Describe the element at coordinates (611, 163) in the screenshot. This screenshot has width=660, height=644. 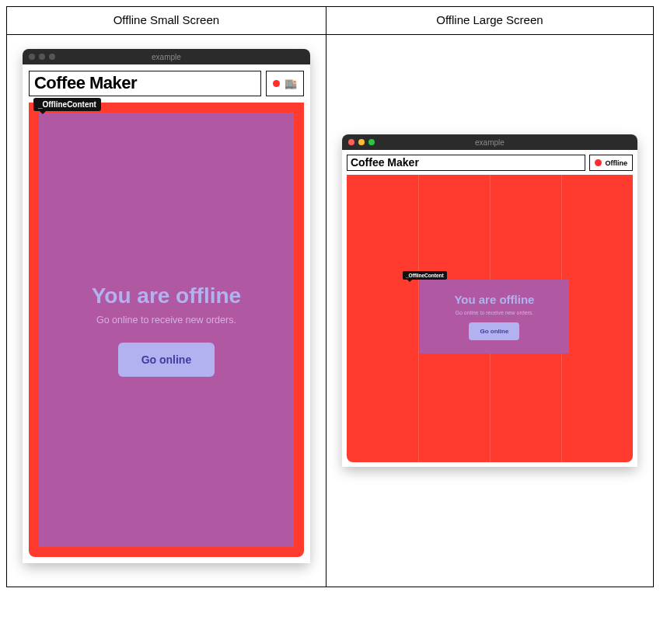
I see `status-box: Offline` at that location.